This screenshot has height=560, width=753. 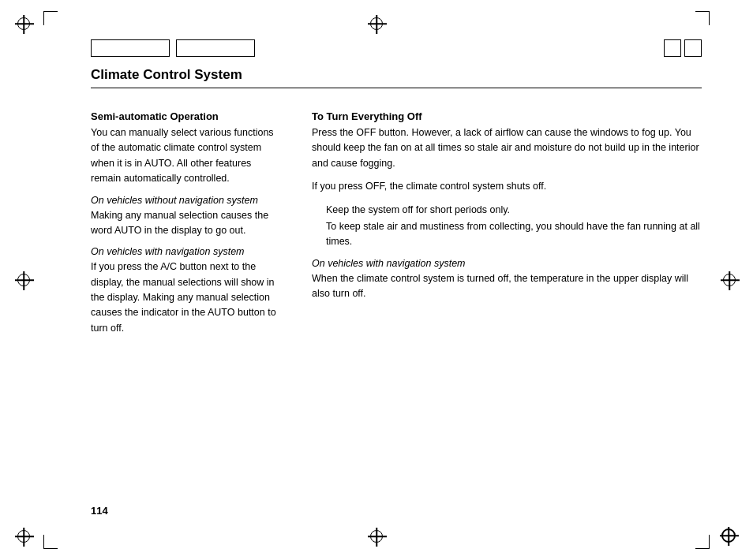 What do you see at coordinates (396, 77) in the screenshot?
I see `title-section: Climate Control System` at bounding box center [396, 77].